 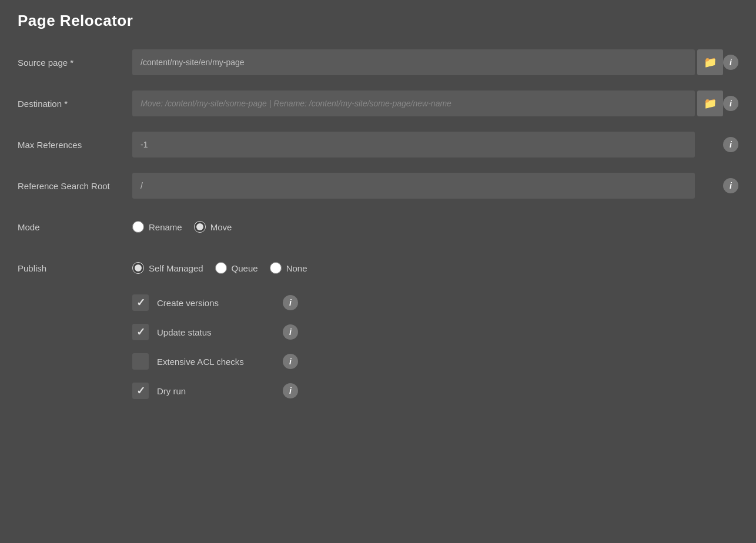 I want to click on mode-rename-label: Rename, so click(x=166, y=227).